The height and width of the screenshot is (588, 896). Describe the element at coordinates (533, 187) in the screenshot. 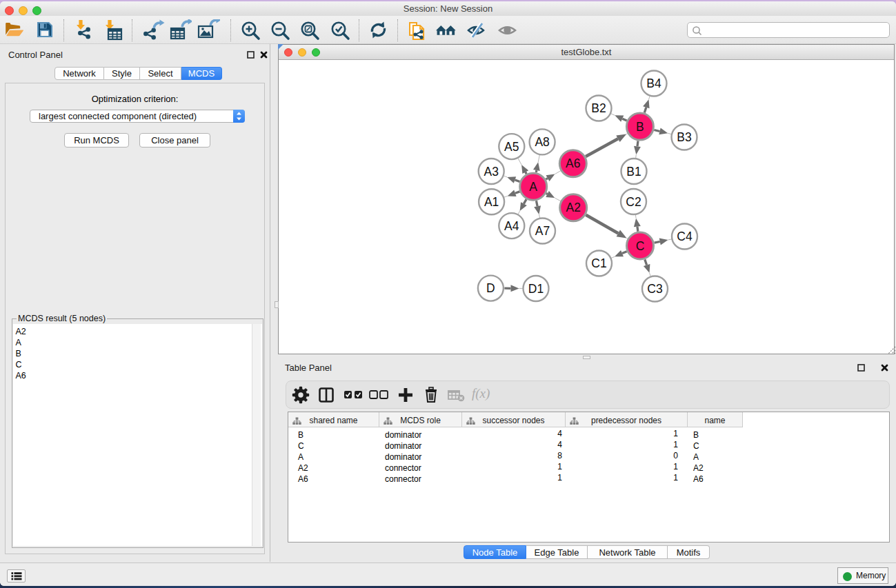

I see `svg-text: A` at that location.